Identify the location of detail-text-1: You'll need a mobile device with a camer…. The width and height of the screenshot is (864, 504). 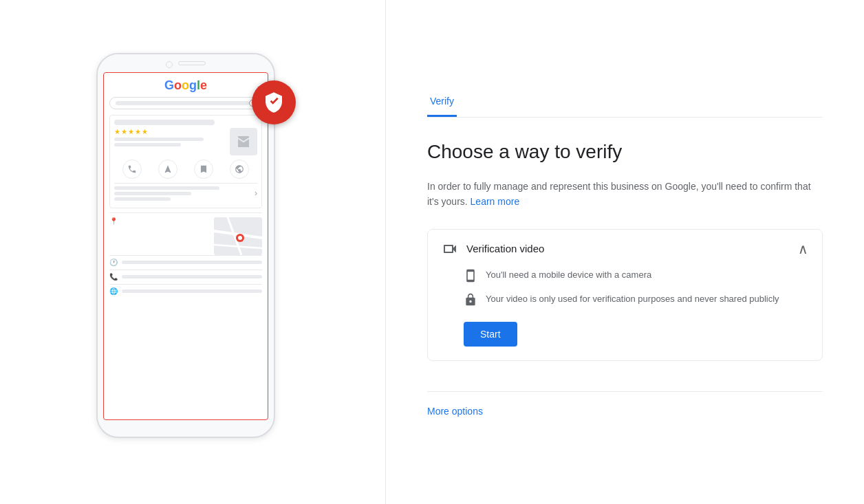
(568, 275).